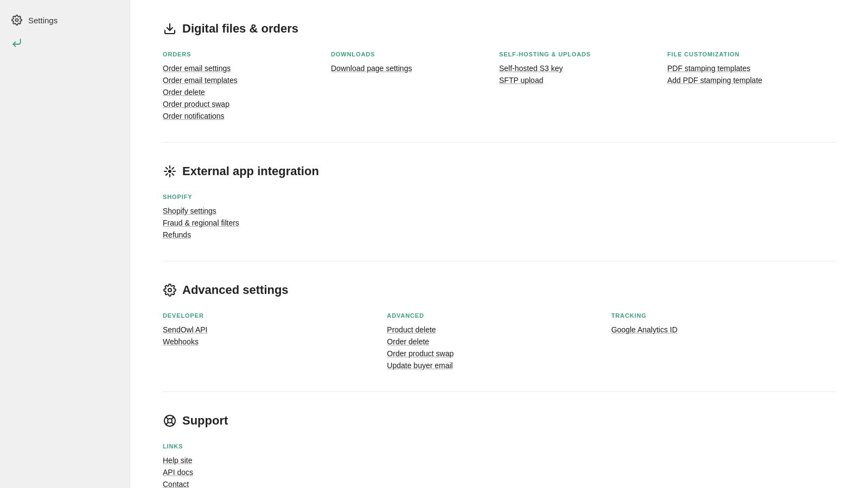 This screenshot has height=488, width=868. What do you see at coordinates (751, 74) in the screenshot?
I see `column-links-file-customization: PDF stamping templates Add PDF stamping …` at bounding box center [751, 74].